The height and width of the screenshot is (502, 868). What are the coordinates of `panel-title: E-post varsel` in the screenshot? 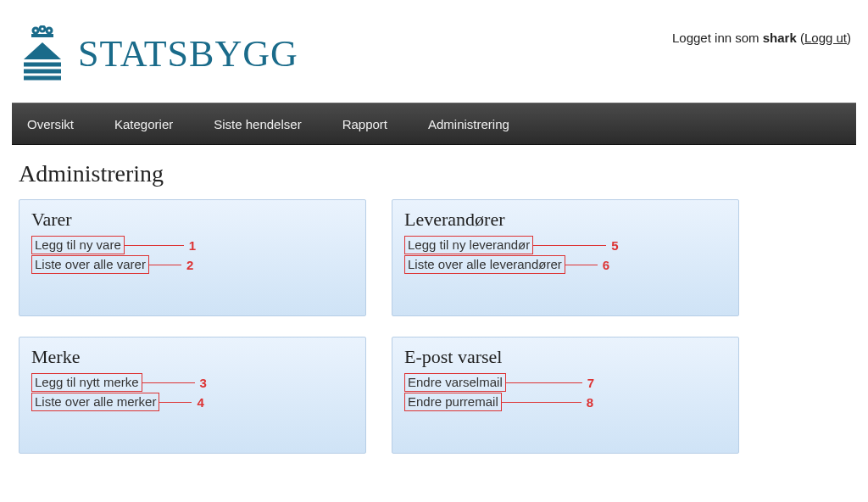 It's located at (565, 357).